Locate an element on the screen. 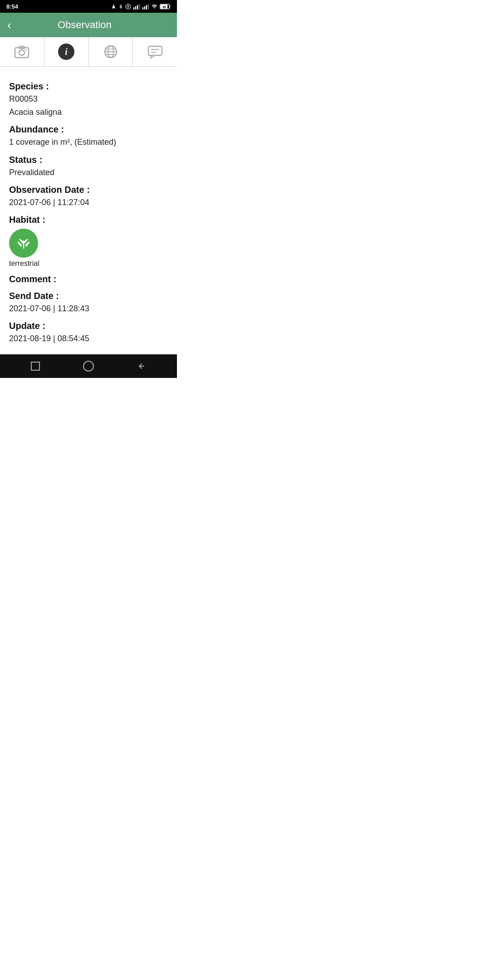  observation-date-value: 2021-07-06 | 11:27:04 is located at coordinates (88, 202).